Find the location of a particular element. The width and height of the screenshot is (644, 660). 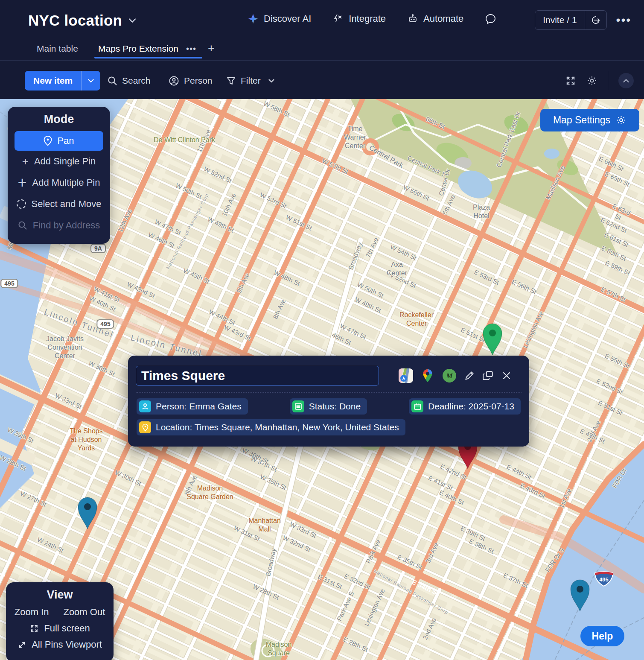

new-item-dropdown is located at coordinates (91, 81).